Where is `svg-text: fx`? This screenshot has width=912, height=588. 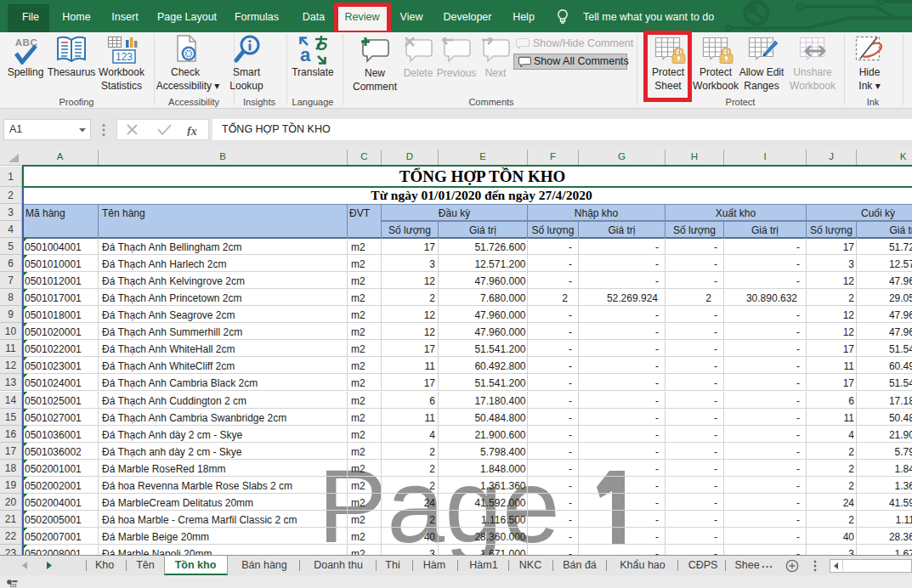
svg-text: fx is located at coordinates (192, 131).